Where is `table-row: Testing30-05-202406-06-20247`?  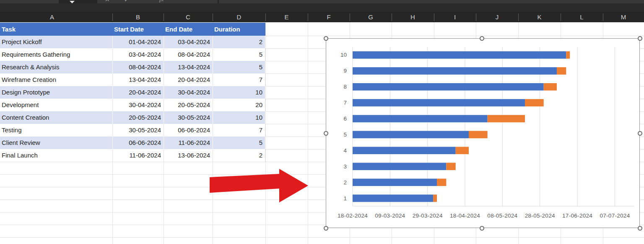
table-row: Testing30-05-202406-06-20247 is located at coordinates (132, 130).